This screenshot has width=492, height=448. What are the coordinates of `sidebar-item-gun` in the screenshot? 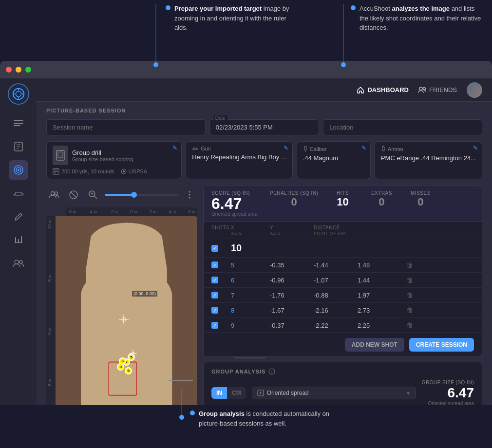 It's located at (19, 193).